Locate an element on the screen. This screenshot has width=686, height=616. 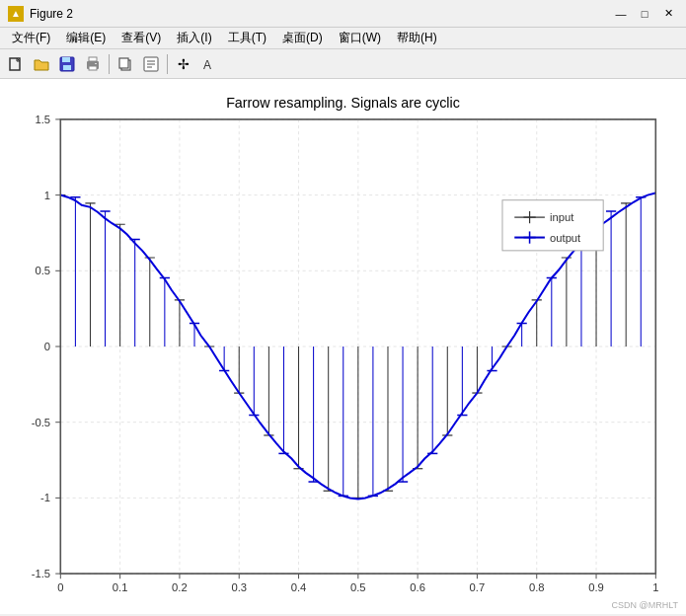
legend-input-label: input is located at coordinates (563, 217).